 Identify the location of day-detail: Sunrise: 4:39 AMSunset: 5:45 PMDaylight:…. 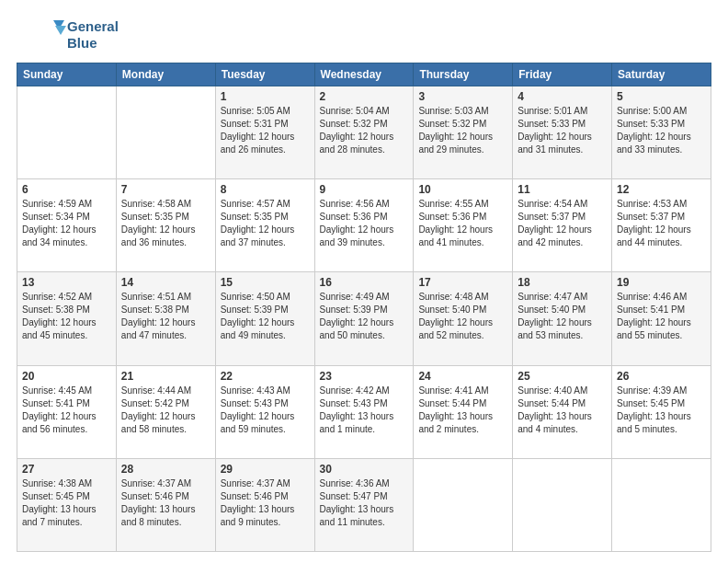
(662, 410).